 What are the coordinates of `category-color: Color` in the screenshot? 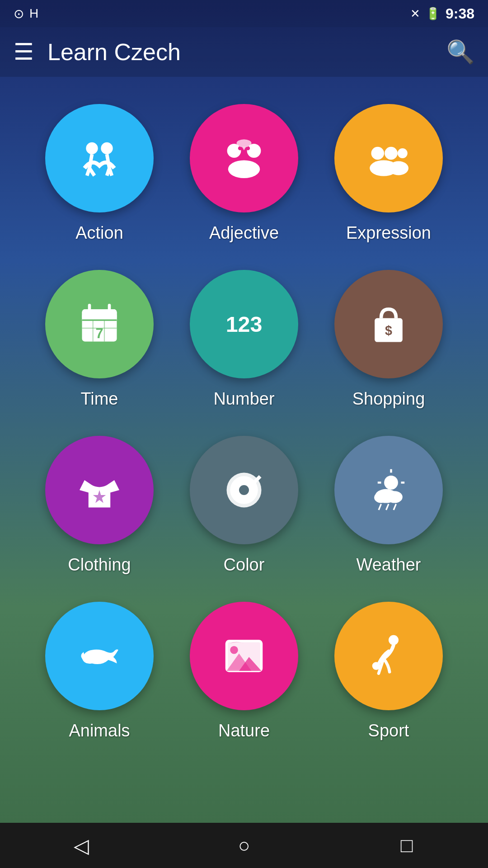 It's located at (244, 505).